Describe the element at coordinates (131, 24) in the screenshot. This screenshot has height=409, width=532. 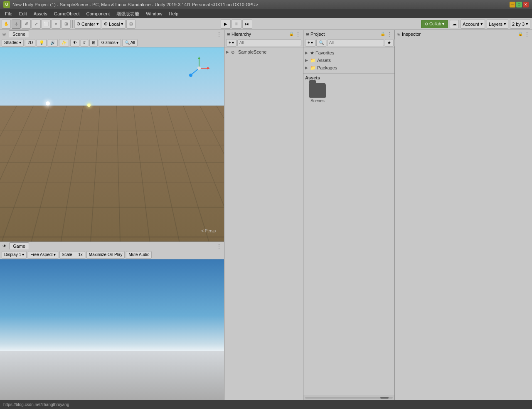
I see `snap-btn: ⊞` at that location.